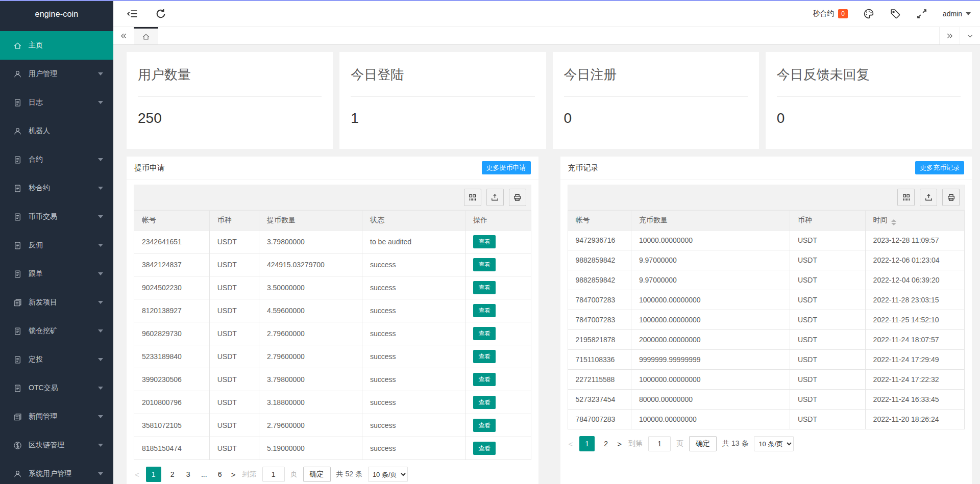  I want to click on news-icon, so click(17, 303).